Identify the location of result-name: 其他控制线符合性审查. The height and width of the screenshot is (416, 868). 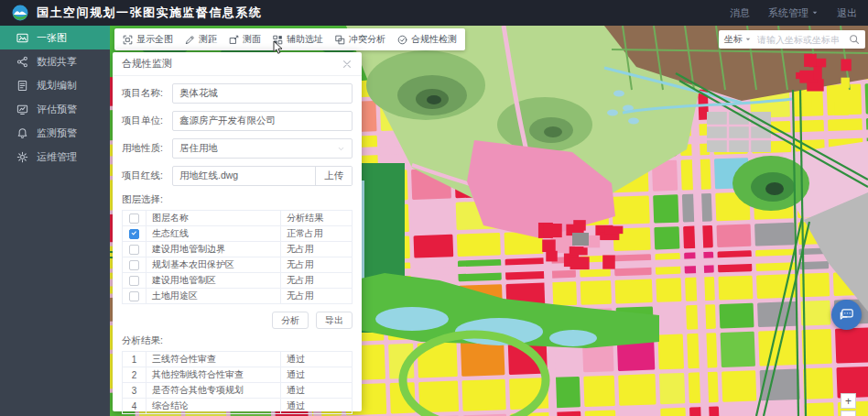
(214, 376).